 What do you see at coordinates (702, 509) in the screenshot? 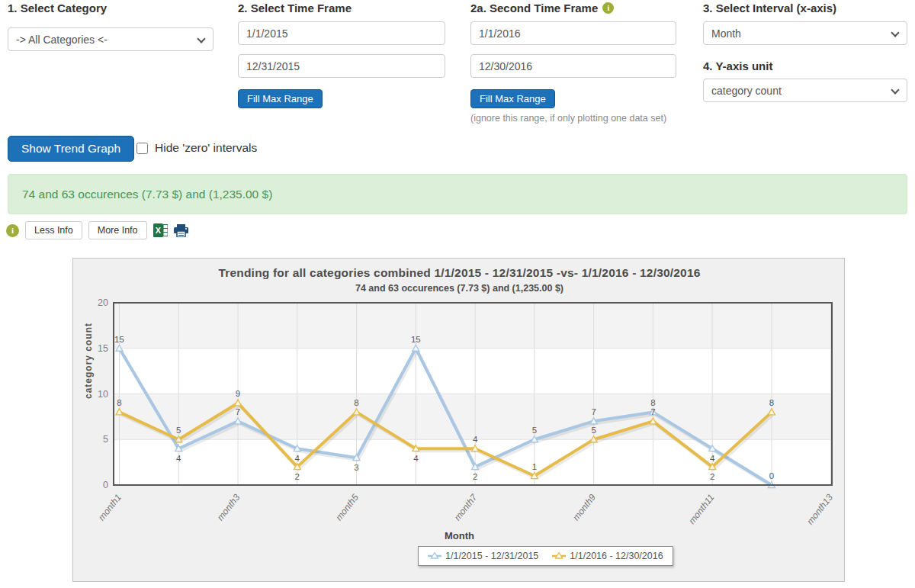
I see `x-tick-label: month11` at bounding box center [702, 509].